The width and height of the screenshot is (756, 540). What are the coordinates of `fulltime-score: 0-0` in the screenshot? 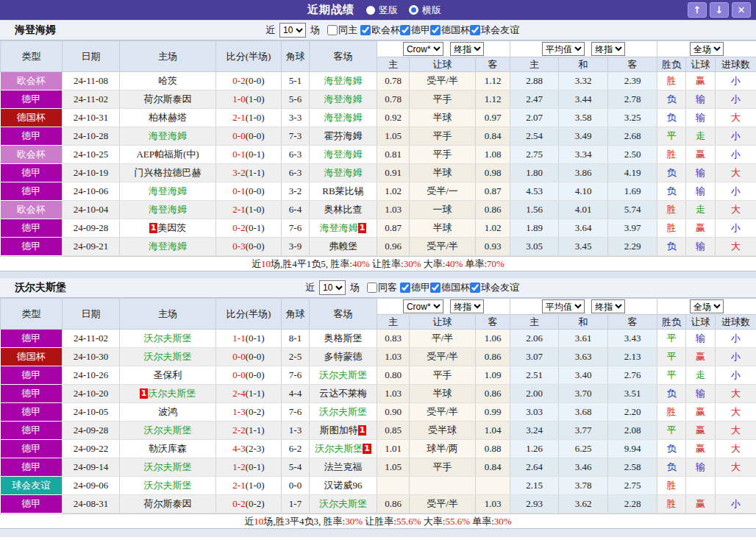 It's located at (238, 356).